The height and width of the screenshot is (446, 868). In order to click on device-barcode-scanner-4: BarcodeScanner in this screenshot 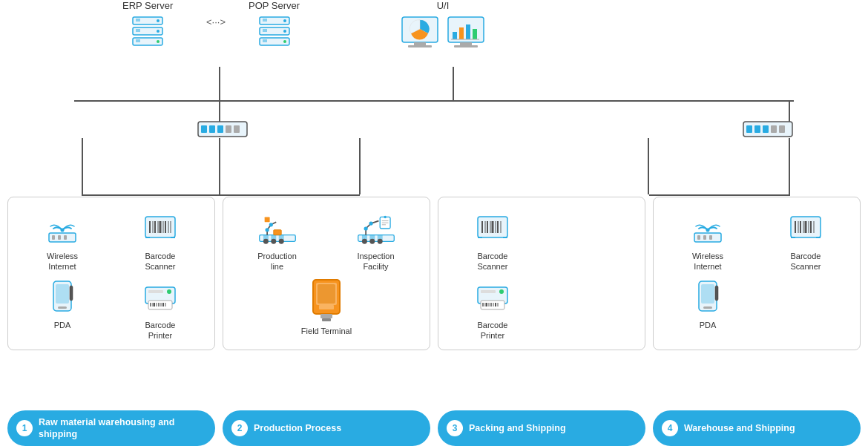, I will do `click(806, 240)`.